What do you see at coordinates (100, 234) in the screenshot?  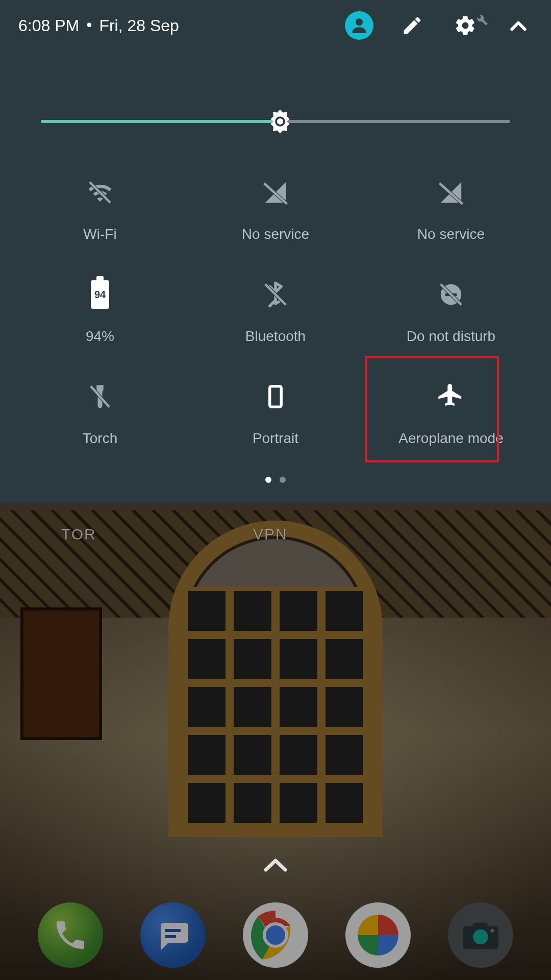 I see `qs-tile-label: Wi-Fi` at bounding box center [100, 234].